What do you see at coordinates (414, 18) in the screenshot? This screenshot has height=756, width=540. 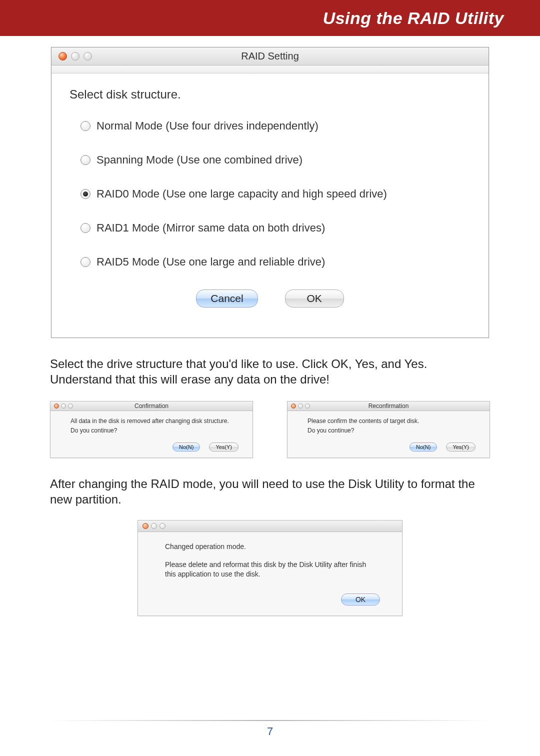 I see `page-title: Using the RAID Utility` at bounding box center [414, 18].